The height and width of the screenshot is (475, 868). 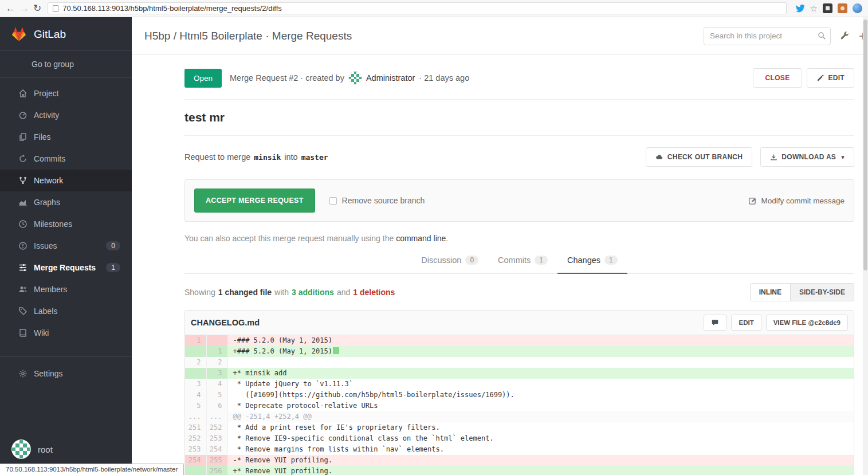 What do you see at coordinates (196, 406) in the screenshot?
I see `old-line-number: 5` at bounding box center [196, 406].